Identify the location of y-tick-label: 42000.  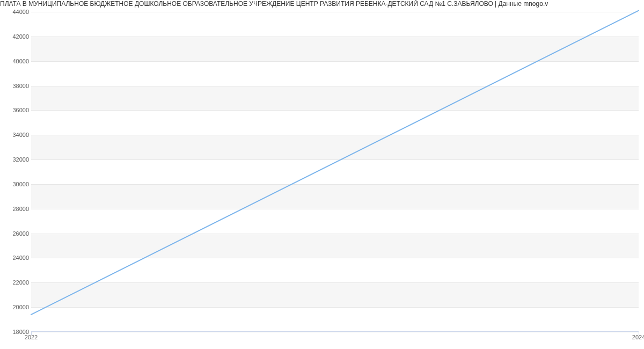
(15, 37).